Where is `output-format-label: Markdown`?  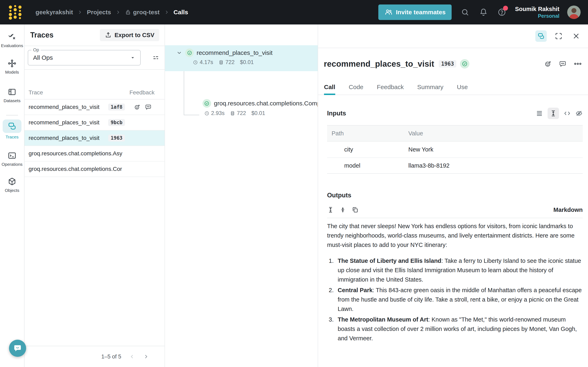
output-format-label: Markdown is located at coordinates (568, 210).